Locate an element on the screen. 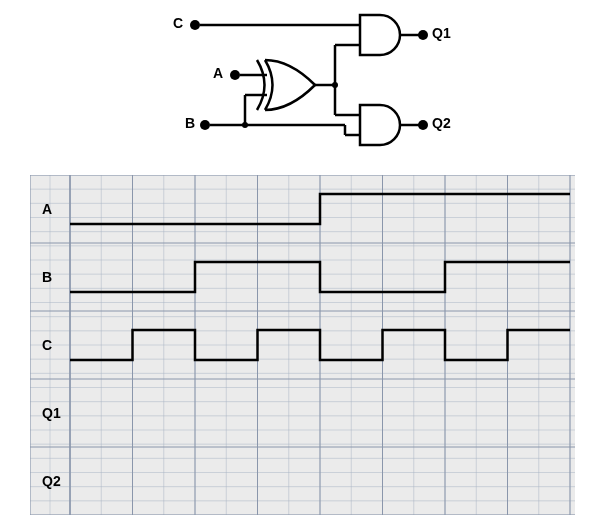 This screenshot has width=603, height=522. signal-label-q2: Q2 is located at coordinates (52, 481).